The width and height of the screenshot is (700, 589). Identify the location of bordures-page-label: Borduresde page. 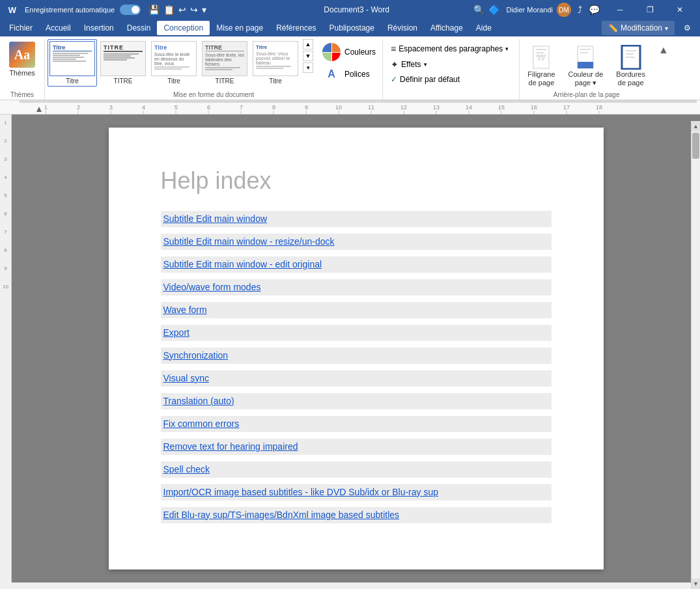
(630, 79).